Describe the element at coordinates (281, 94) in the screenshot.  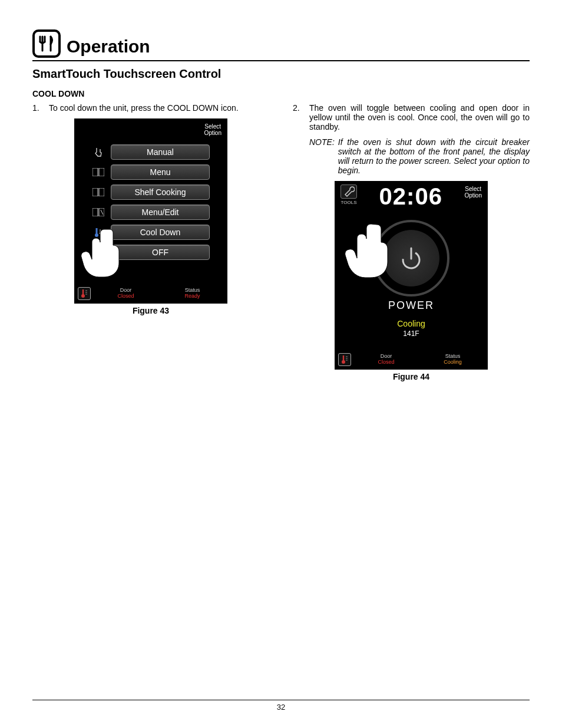
I see `section-heading: COOL DOWN` at that location.